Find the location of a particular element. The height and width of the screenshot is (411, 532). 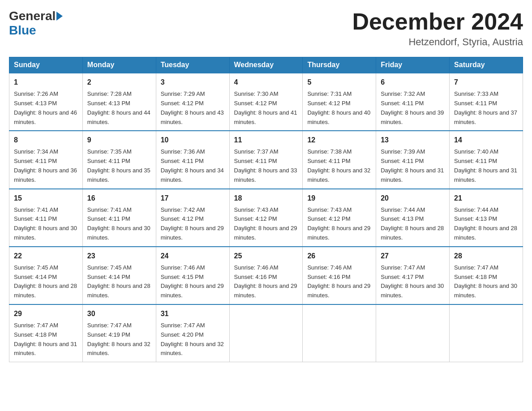

logo-arrow-icon is located at coordinates (60, 16).